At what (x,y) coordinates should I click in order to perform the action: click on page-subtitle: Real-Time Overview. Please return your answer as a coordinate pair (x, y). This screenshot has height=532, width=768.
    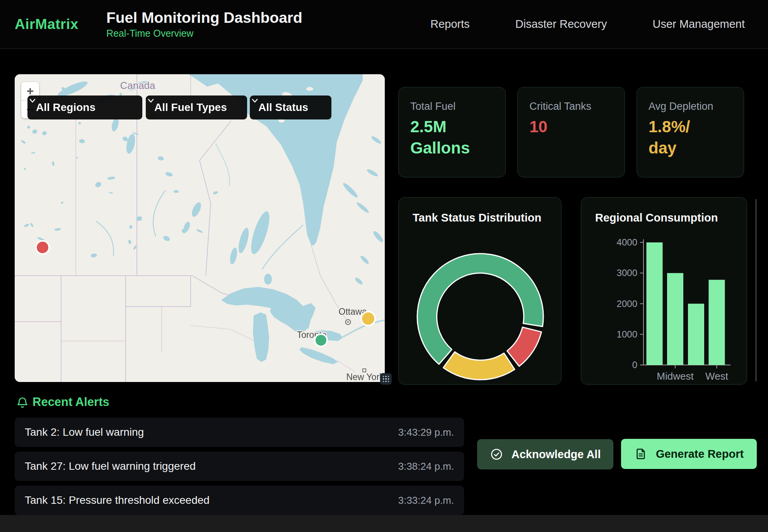
    Looking at the image, I should click on (204, 33).